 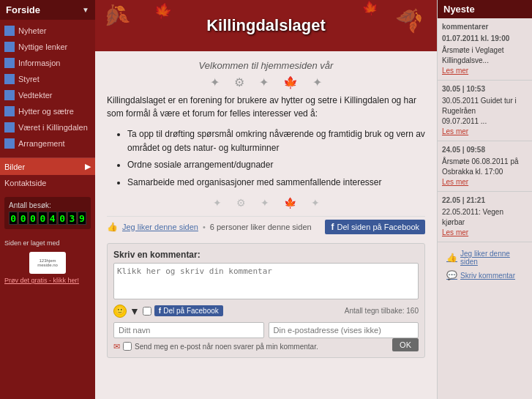 What do you see at coordinates (48, 31) in the screenshot?
I see `sidebar-item-nyheter: Nyheter` at bounding box center [48, 31].